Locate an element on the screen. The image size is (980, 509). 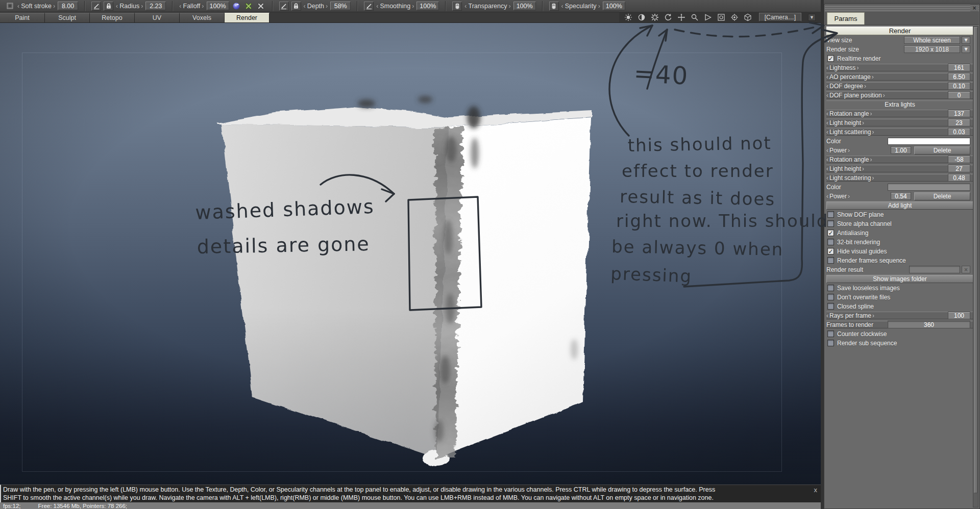
depth-label: Depth is located at coordinates (316, 6).